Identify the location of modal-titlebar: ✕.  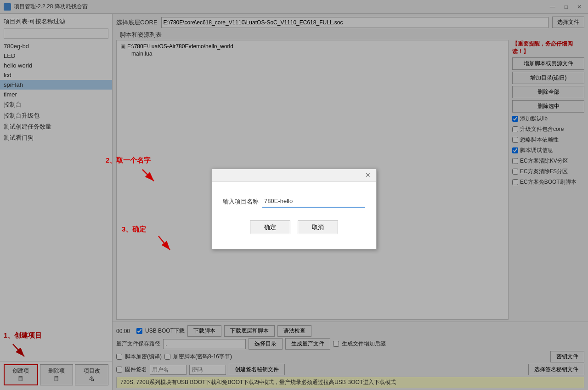
(294, 175).